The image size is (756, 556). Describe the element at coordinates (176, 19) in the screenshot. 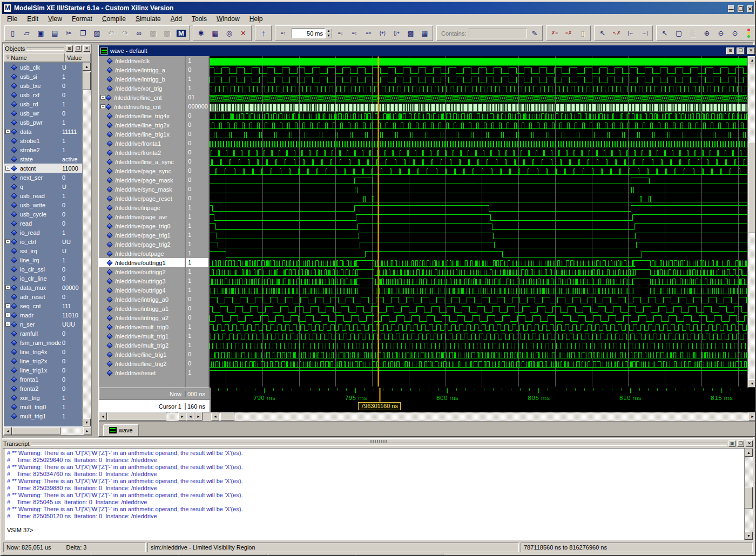

I see `menu-item-add: Add` at that location.